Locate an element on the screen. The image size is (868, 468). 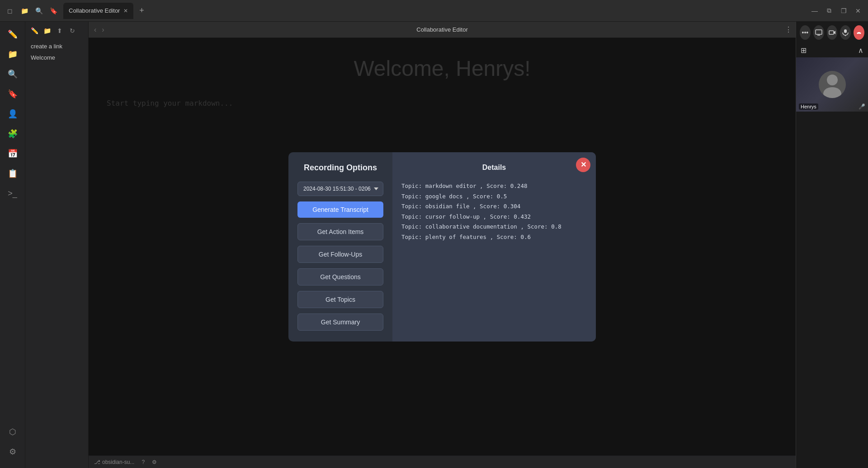
browser-chrome: ◻ 📁 🔍 🔖 Collaborative Editor ✕ + — ⧉ ❐ ✕ is located at coordinates (434, 11).